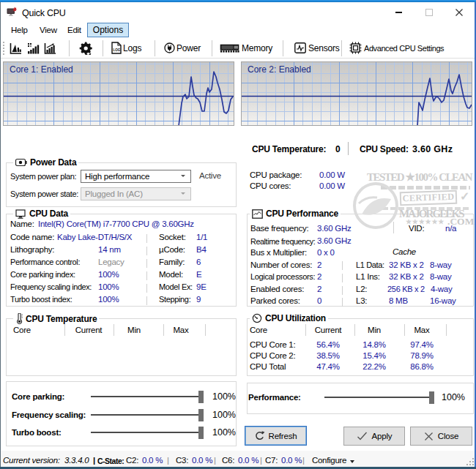 The width and height of the screenshot is (476, 469). What do you see at coordinates (41, 70) in the screenshot?
I see `svg-text: Core 1: Enabled` at bounding box center [41, 70].